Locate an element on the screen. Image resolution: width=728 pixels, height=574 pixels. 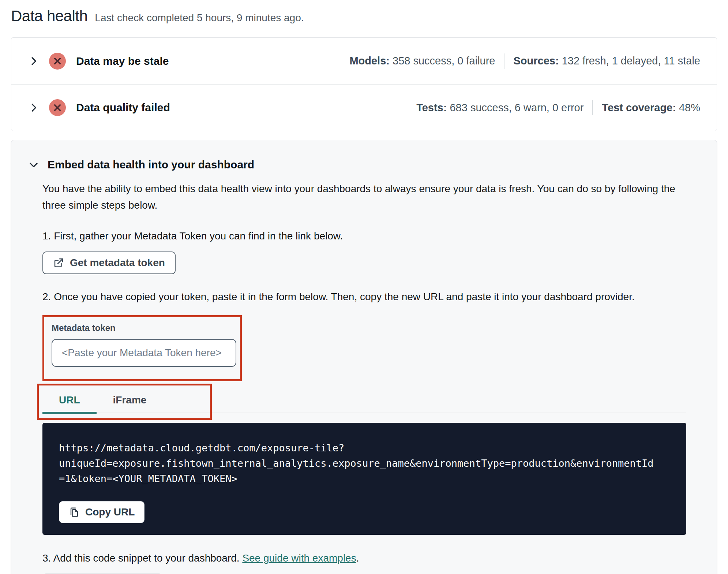
tab-url: URL is located at coordinates (70, 401).